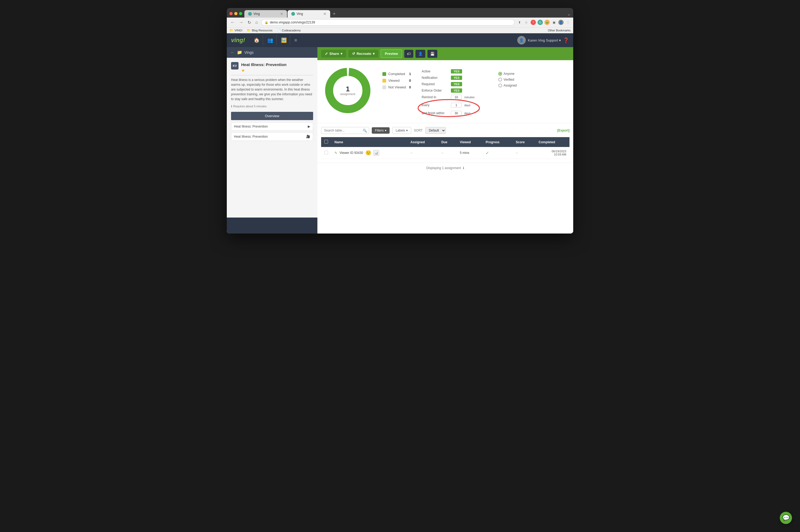 This screenshot has width=800, height=532. I want to click on setting-remind: Remind In minutes, so click(456, 97).